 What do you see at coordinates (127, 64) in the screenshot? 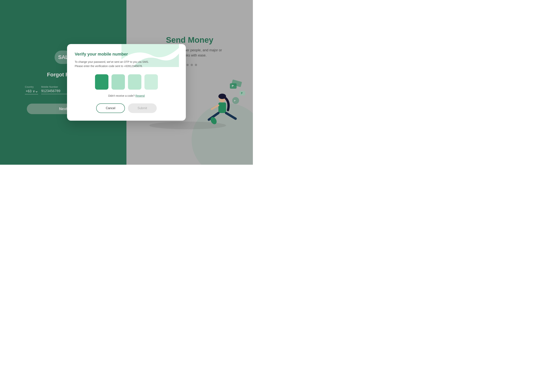
I see `modal-description: To change your password, we've sent an O…` at bounding box center [127, 64].